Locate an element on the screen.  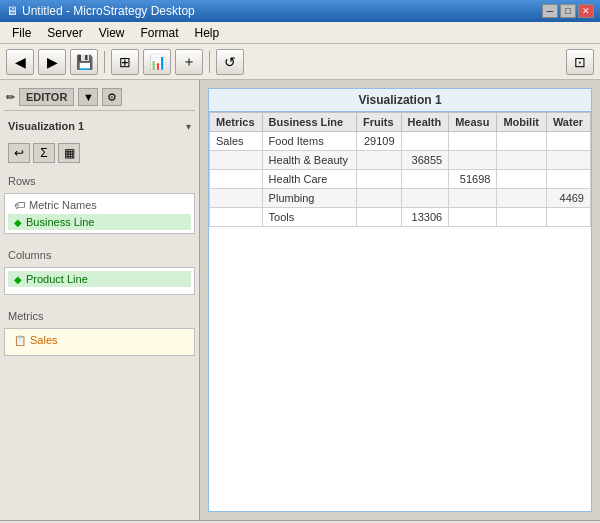
table-row: Health & Beauty36855 is located at coordinates (400, 160).